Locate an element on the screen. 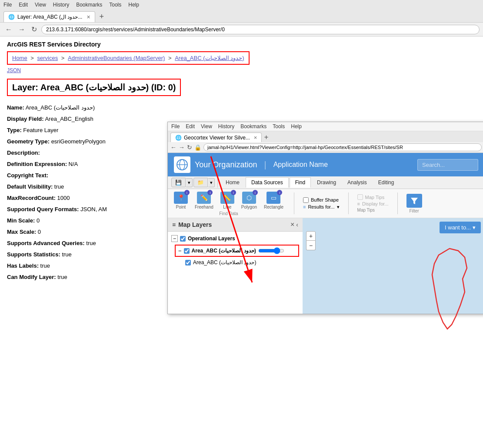 The image size is (483, 448). breadcrumb-box: Home > services > AdministrativeBoundari… is located at coordinates (128, 58).